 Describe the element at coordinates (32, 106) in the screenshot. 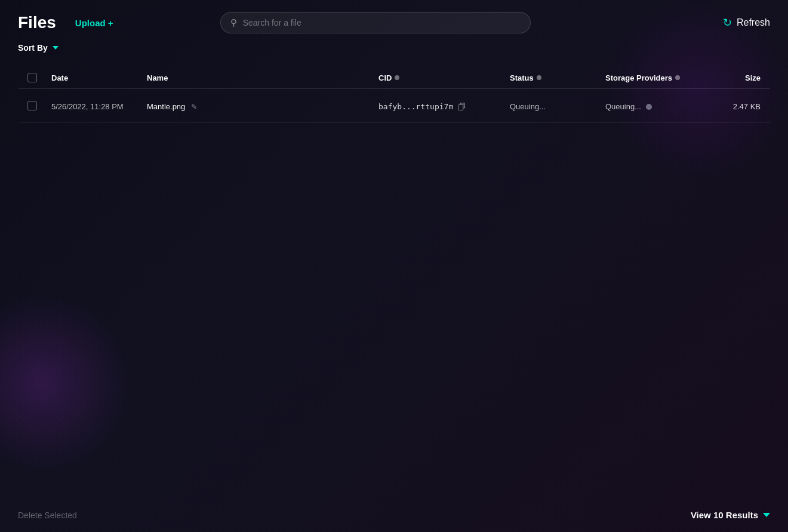

I see `row-checkbox` at that location.